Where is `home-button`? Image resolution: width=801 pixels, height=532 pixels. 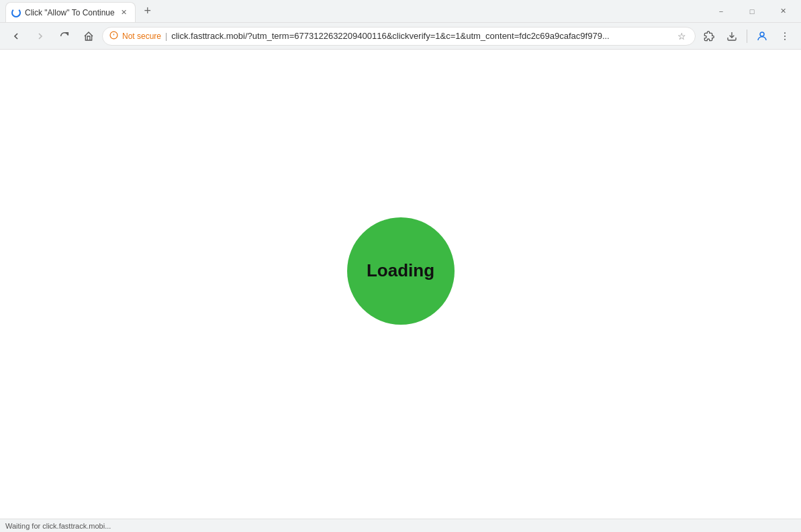 home-button is located at coordinates (89, 36).